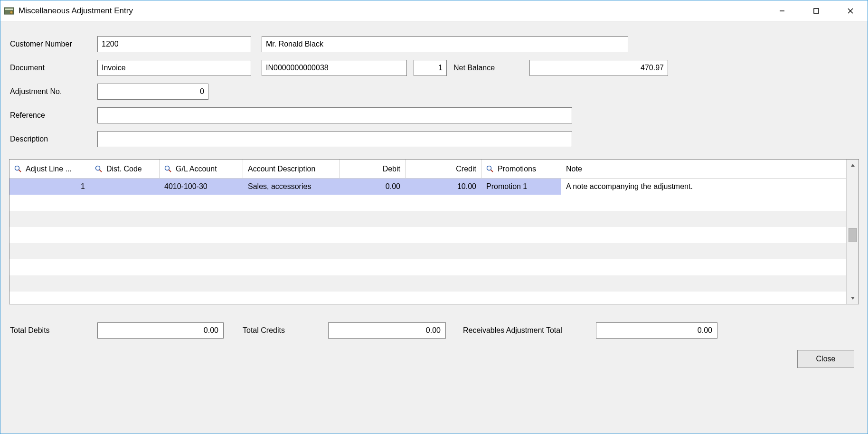  Describe the element at coordinates (434, 115) in the screenshot. I see `row-reference: Reference` at that location.